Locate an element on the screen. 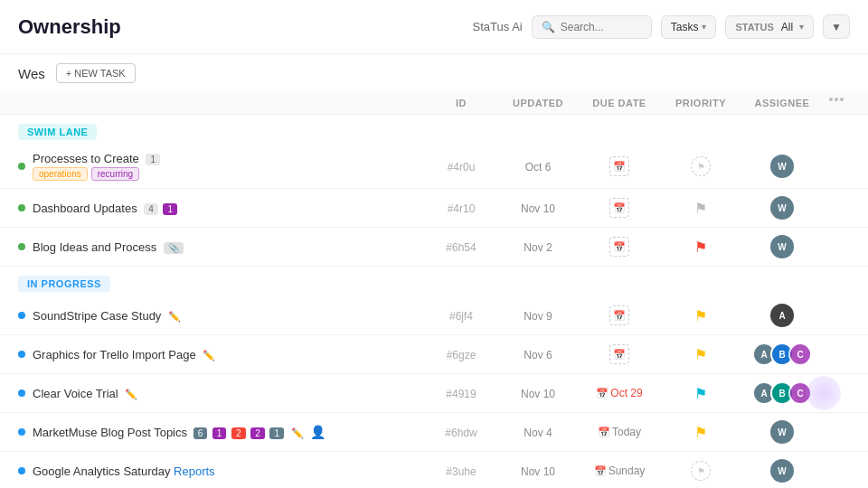 The height and width of the screenshot is (488, 868). table-row: Clear Voice Trial ✏️ #4919 Nov 10 📅 Oct … is located at coordinates (434, 394).